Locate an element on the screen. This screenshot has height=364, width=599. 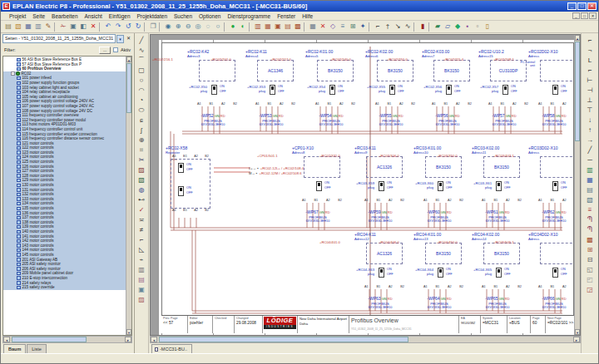
zoom-out-icon: ⊖ is located at coordinates (188, 27).